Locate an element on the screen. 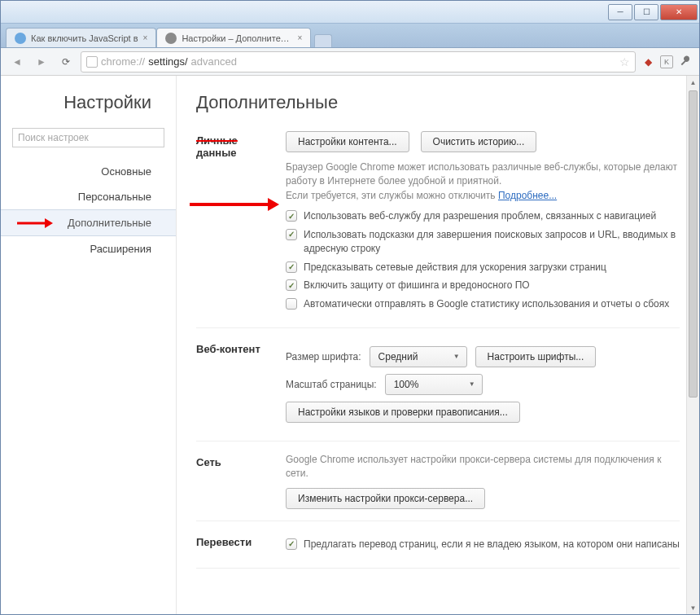 The image size is (700, 615). wrench-icon is located at coordinates (685, 62).